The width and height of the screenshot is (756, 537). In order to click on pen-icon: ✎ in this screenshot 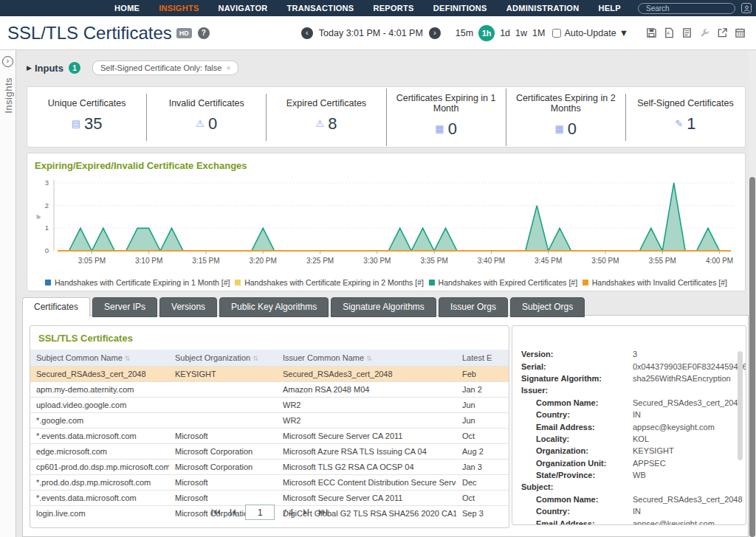, I will do `click(679, 124)`.